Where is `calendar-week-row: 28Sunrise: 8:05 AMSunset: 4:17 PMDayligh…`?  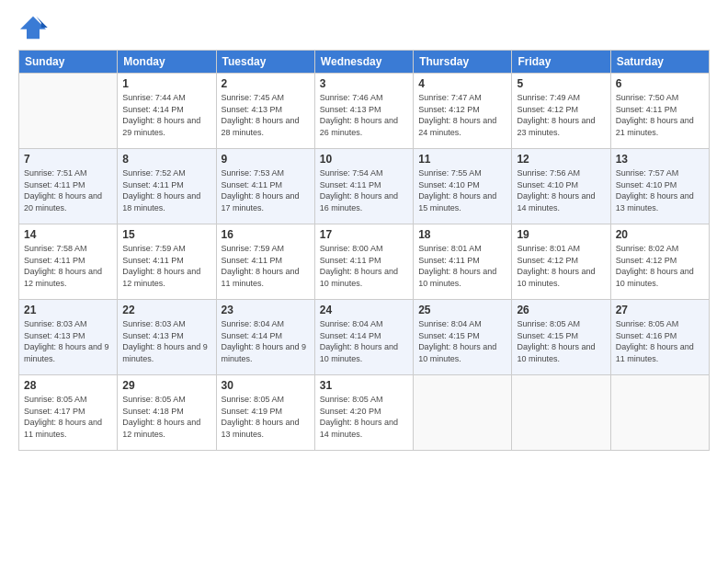
calendar-week-row: 28Sunrise: 8:05 AMSunset: 4:17 PMDayligh… is located at coordinates (364, 413).